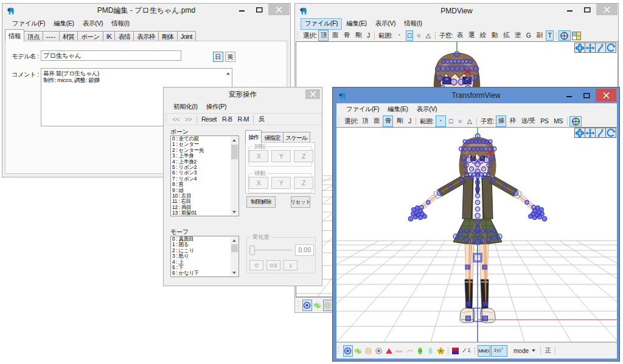 Image resolution: width=623 pixels, height=364 pixels. I want to click on change-1-button: 1, so click(291, 265).